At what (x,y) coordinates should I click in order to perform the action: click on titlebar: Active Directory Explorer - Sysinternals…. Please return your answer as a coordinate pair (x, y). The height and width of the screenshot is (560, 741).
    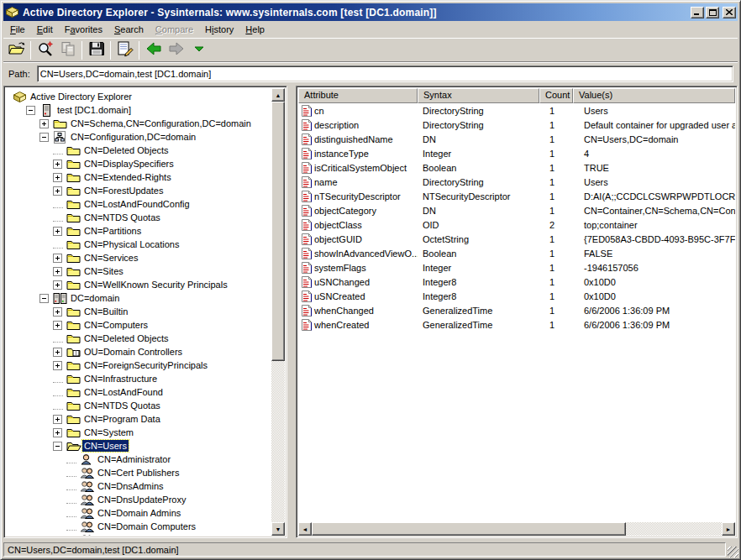
    Looking at the image, I should click on (370, 12).